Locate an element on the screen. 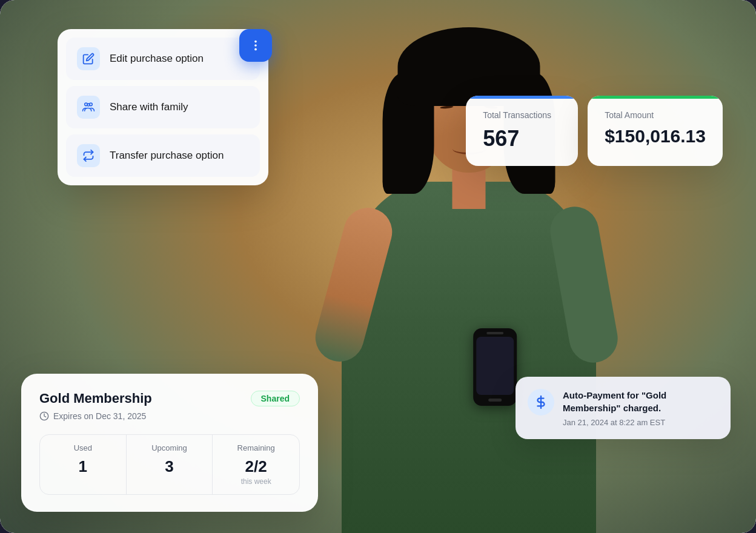 The image size is (756, 533). more-options-button is located at coordinates (256, 45).